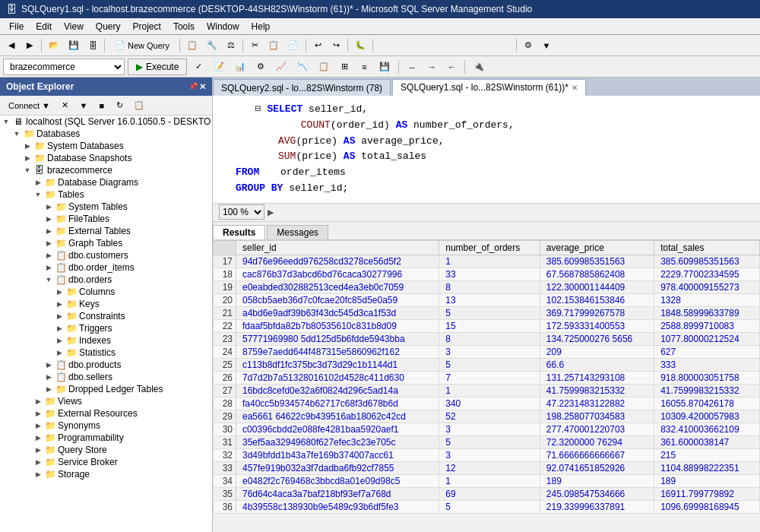 The image size is (760, 532). What do you see at coordinates (231, 46) in the screenshot?
I see `compare-btn: ⚖` at bounding box center [231, 46].